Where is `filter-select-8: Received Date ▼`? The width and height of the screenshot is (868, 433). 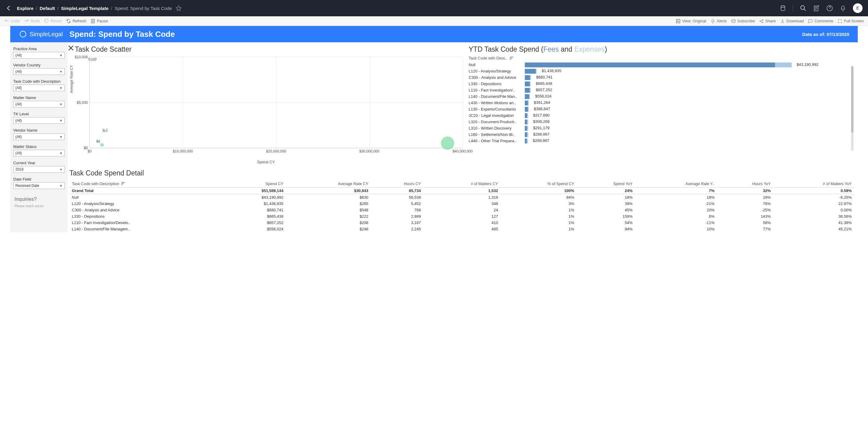
filter-select-8: Received Date ▼ is located at coordinates (39, 186).